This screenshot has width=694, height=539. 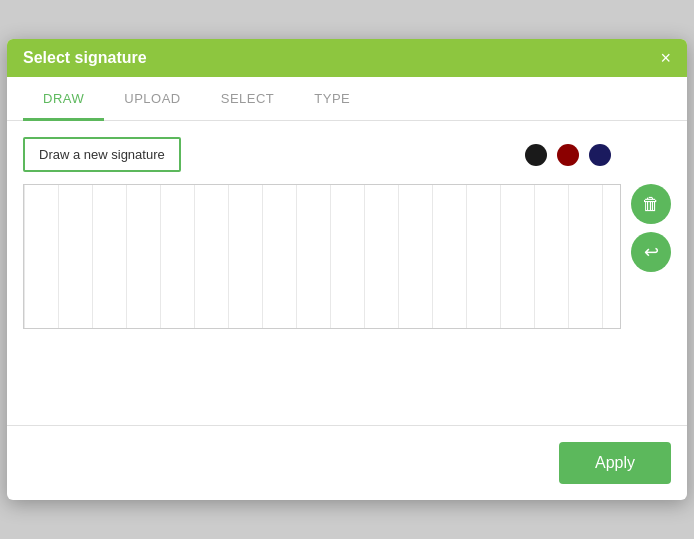 What do you see at coordinates (248, 98) in the screenshot?
I see `tab-select: SELECT` at bounding box center [248, 98].